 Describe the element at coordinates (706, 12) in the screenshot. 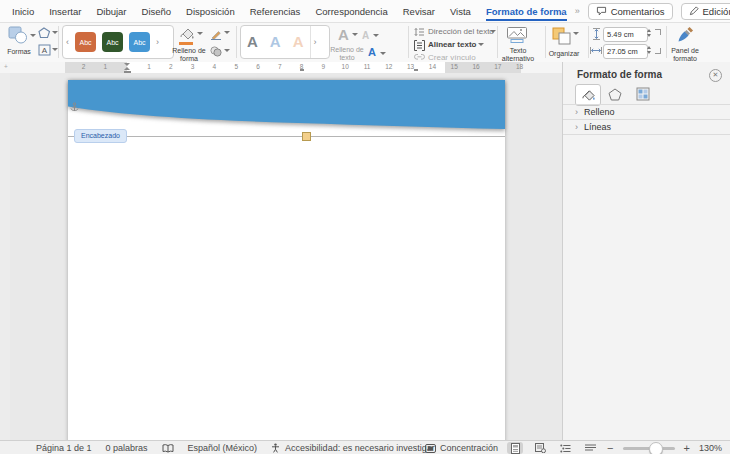

I see `edit-mode-button: Edición` at that location.